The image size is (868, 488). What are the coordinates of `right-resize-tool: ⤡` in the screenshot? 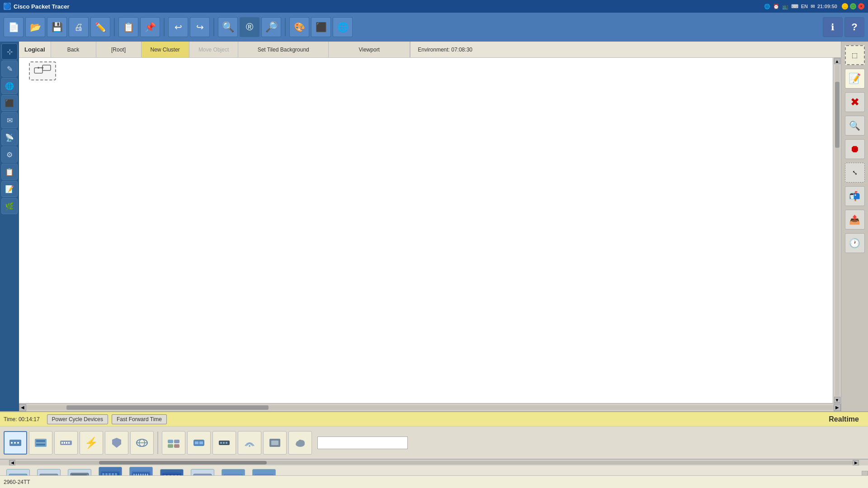 It's located at (855, 173).